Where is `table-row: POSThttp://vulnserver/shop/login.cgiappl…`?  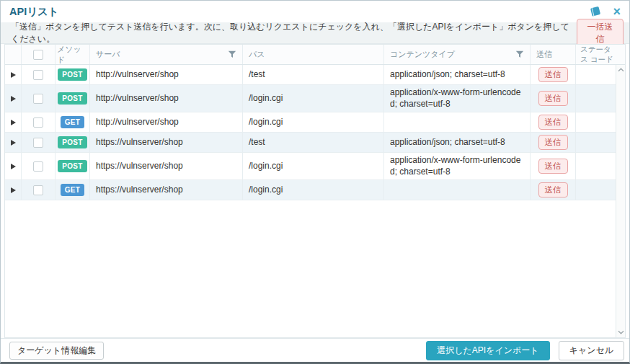
table-row: POSThttp://vulnserver/shop/login.cgiappl… is located at coordinates (310, 99).